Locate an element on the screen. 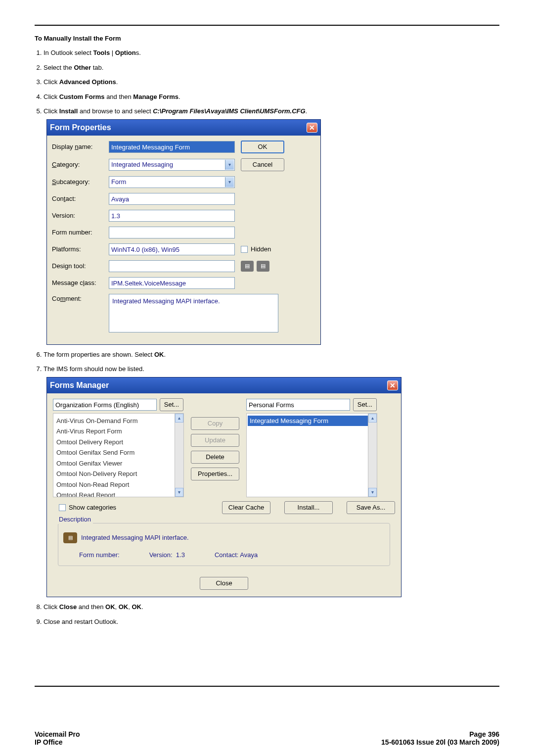  dialog-titlebar: Form Properties ✕ is located at coordinates (184, 128).